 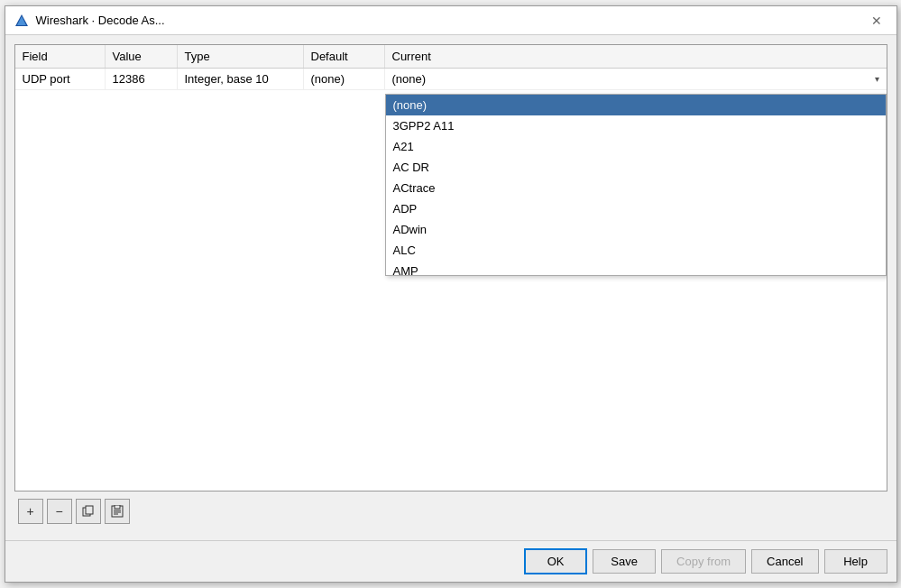 I want to click on copy-from-button: Copy from, so click(x=703, y=561).